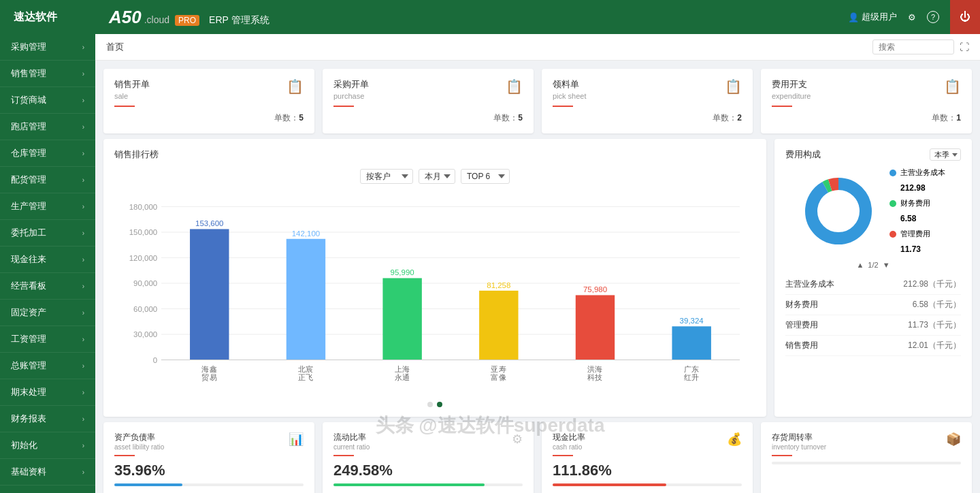 Image resolution: width=980 pixels, height=493 pixels. Describe the element at coordinates (647, 96) in the screenshot. I see `card-subtitle-2: pick sheet` at that location.